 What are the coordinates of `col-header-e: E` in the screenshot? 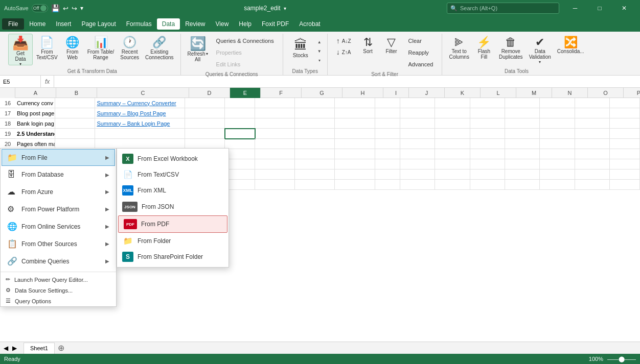 It's located at (245, 93).